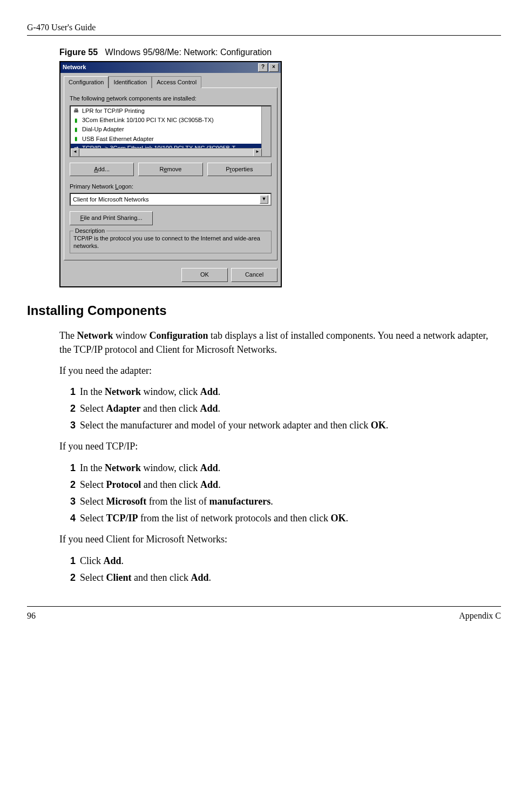  What do you see at coordinates (101, 170) in the screenshot?
I see `add-button: Add...` at bounding box center [101, 170].